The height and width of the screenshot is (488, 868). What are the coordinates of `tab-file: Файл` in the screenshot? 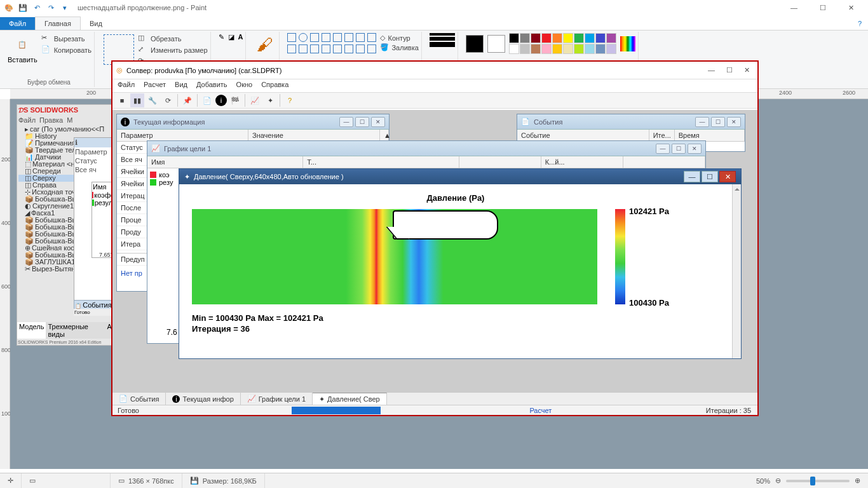 It's located at (18, 24).